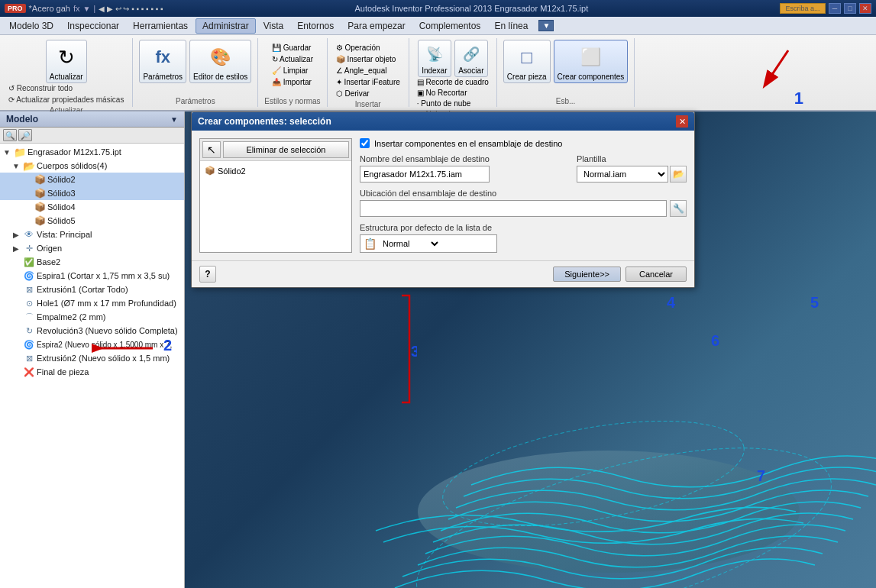 The image size is (876, 588). What do you see at coordinates (622, 174) in the screenshot?
I see `template-select: Normal.iam Standard.iam` at bounding box center [622, 174].